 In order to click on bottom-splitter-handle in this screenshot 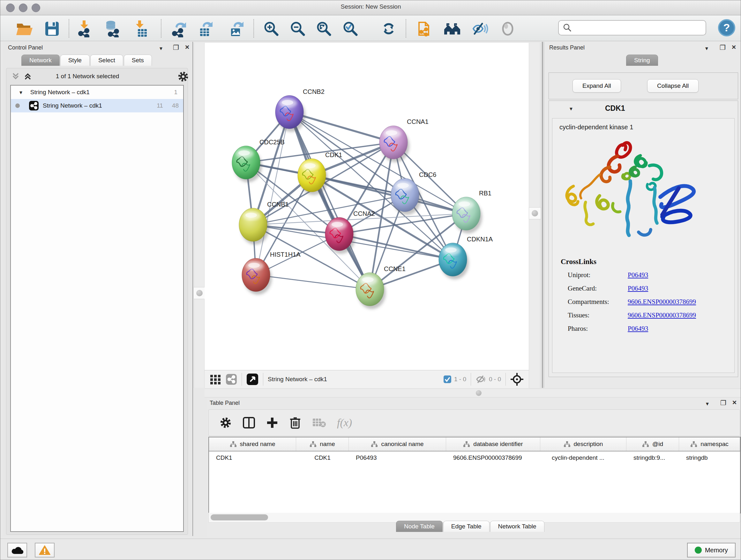, I will do `click(479, 393)`.